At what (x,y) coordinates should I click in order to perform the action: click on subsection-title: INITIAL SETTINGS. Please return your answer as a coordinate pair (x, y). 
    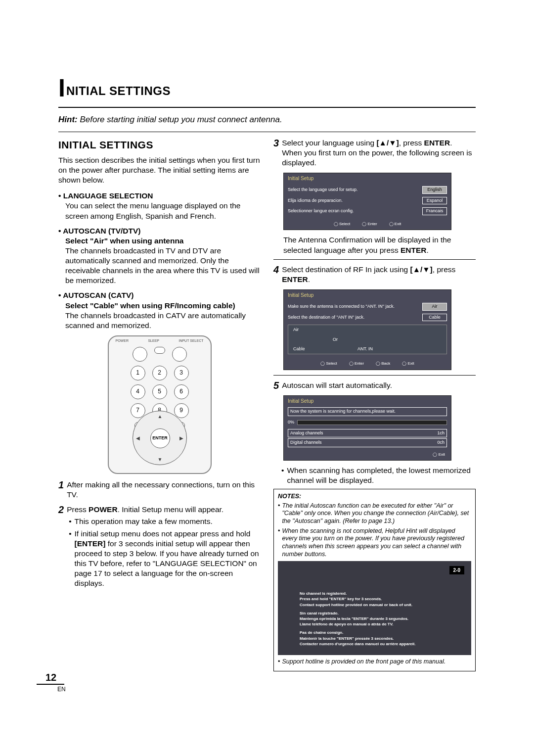
    Looking at the image, I should click on (159, 144).